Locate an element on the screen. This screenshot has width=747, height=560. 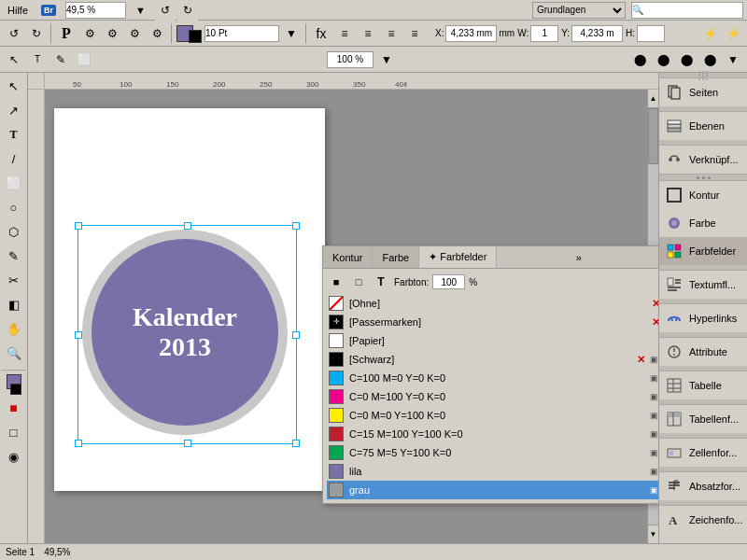
swatch-grau: grau ▣ ⊠ is located at coordinates (493, 490).